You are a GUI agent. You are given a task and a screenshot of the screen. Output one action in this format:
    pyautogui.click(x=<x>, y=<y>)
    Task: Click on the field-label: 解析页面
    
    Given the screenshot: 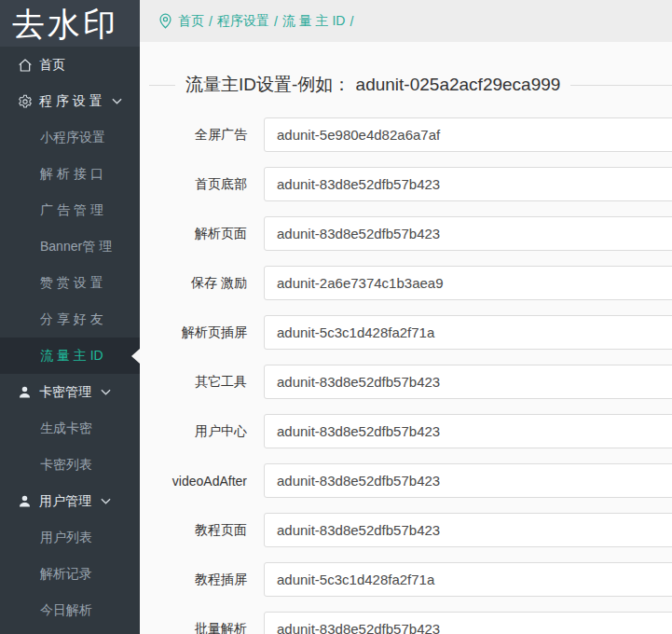 What is the action you would take?
    pyautogui.click(x=201, y=234)
    